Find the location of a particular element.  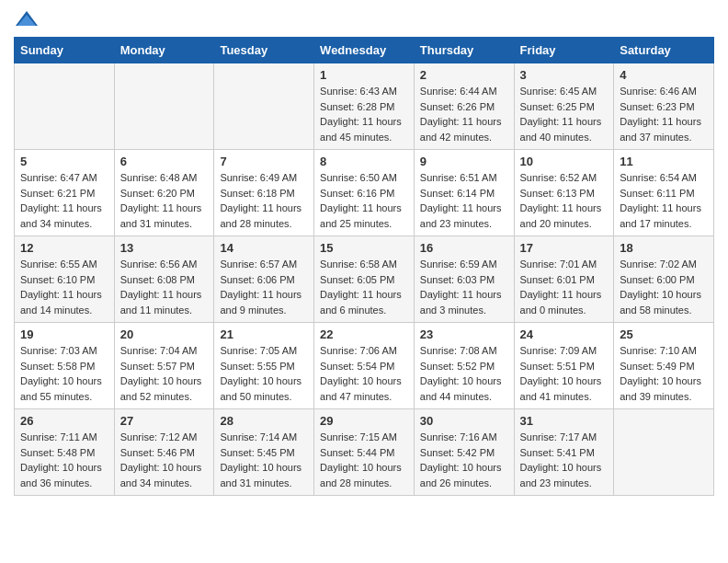

day-info: Sunrise: 7:14 AMSunset: 5:45 PMDaylight:… is located at coordinates (264, 460).